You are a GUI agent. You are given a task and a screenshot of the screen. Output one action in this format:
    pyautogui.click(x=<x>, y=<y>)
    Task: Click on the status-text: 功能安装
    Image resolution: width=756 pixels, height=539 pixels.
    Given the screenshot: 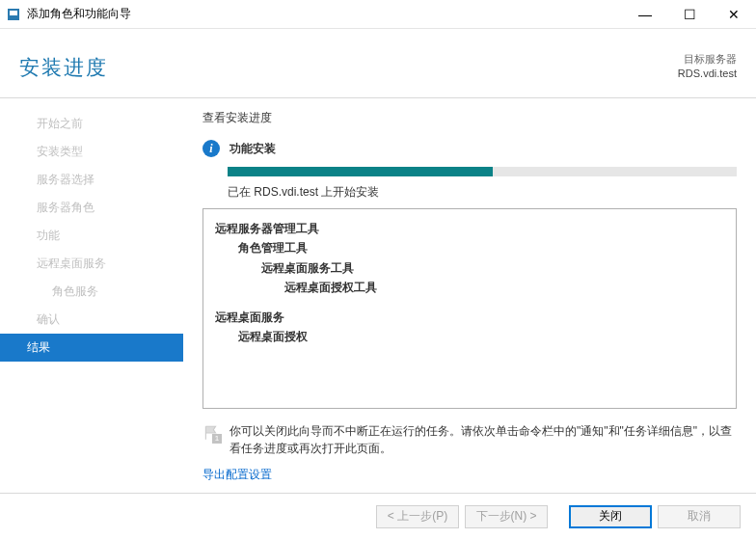 What is the action you would take?
    pyautogui.click(x=253, y=148)
    